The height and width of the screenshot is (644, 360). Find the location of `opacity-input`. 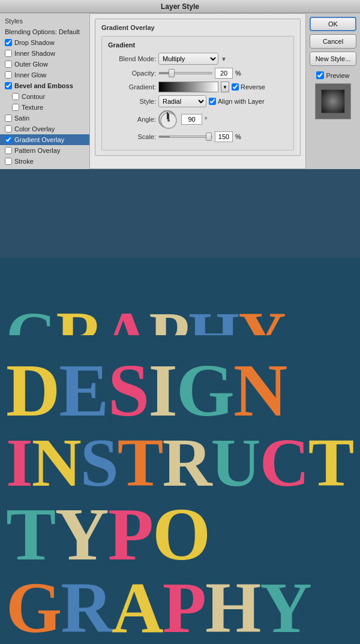

opacity-input is located at coordinates (224, 73).